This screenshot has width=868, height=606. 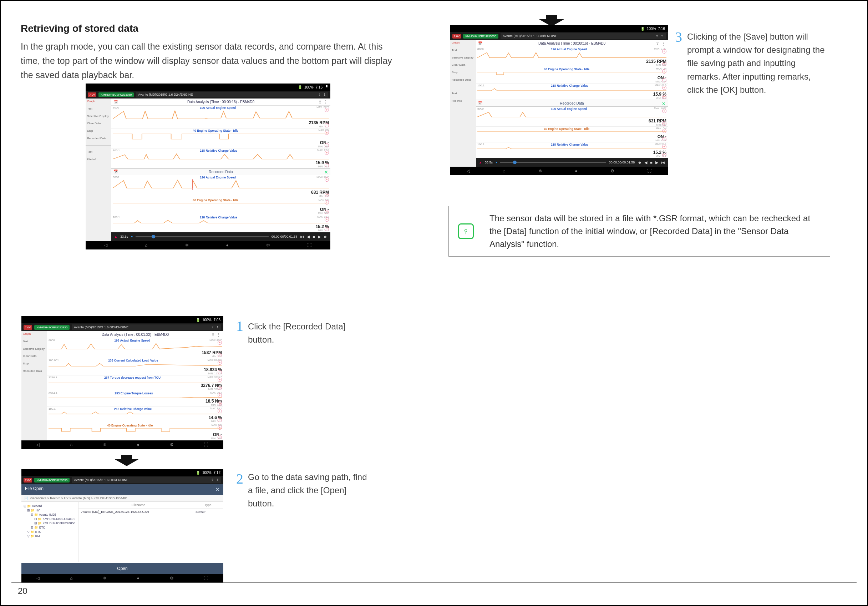 I want to click on battery-icon: 🔋, so click(x=300, y=87).